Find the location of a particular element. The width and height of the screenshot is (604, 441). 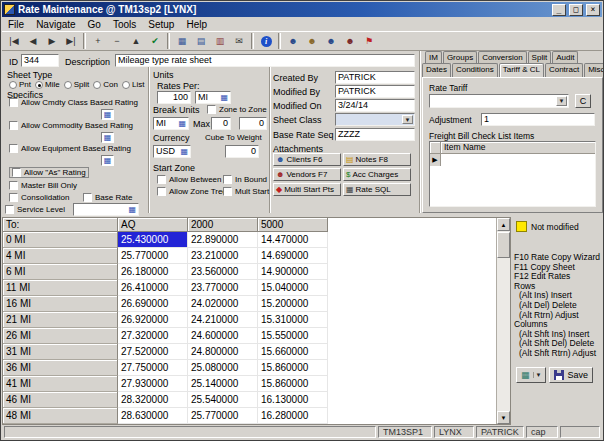

grid-cell: 24.600000 is located at coordinates (223, 336).